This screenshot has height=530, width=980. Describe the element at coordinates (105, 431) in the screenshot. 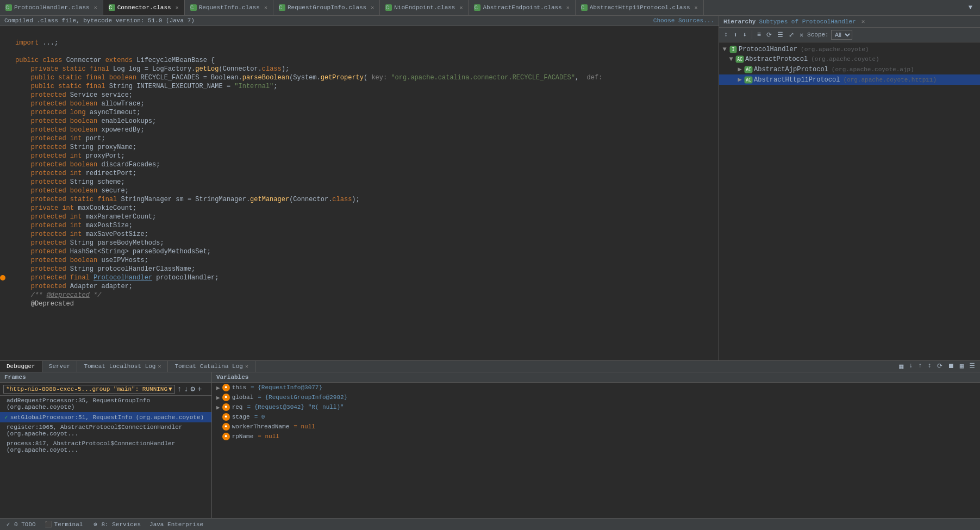

I see `frame-item-3: register:1065, AbstractProtocol$Connecti…` at that location.